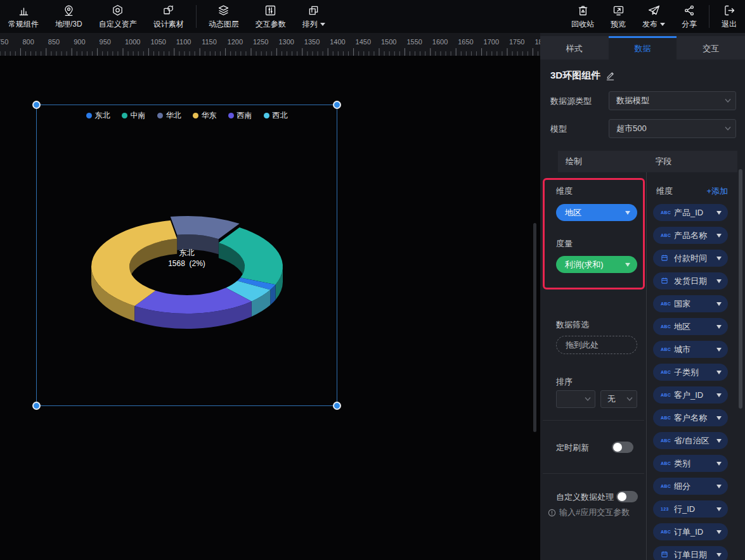 This screenshot has width=745, height=560. Describe the element at coordinates (37, 105) in the screenshot. I see `resize-handle-top-left` at that location.